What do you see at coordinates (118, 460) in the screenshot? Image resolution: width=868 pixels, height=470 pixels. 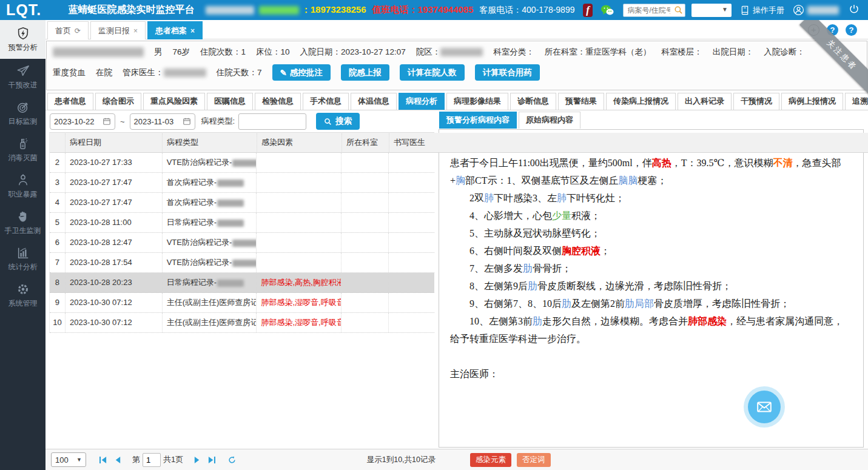 I see `prev-page-button` at bounding box center [118, 460].